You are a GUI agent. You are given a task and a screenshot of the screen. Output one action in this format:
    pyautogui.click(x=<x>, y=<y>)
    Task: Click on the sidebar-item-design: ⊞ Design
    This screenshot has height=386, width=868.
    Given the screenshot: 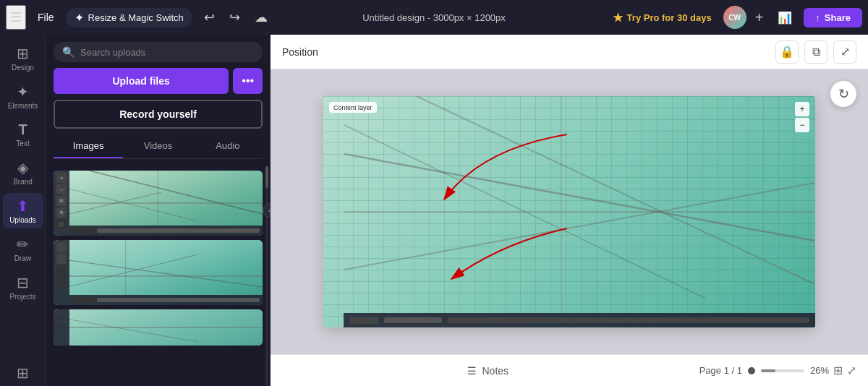 What is the action you would take?
    pyautogui.click(x=23, y=58)
    